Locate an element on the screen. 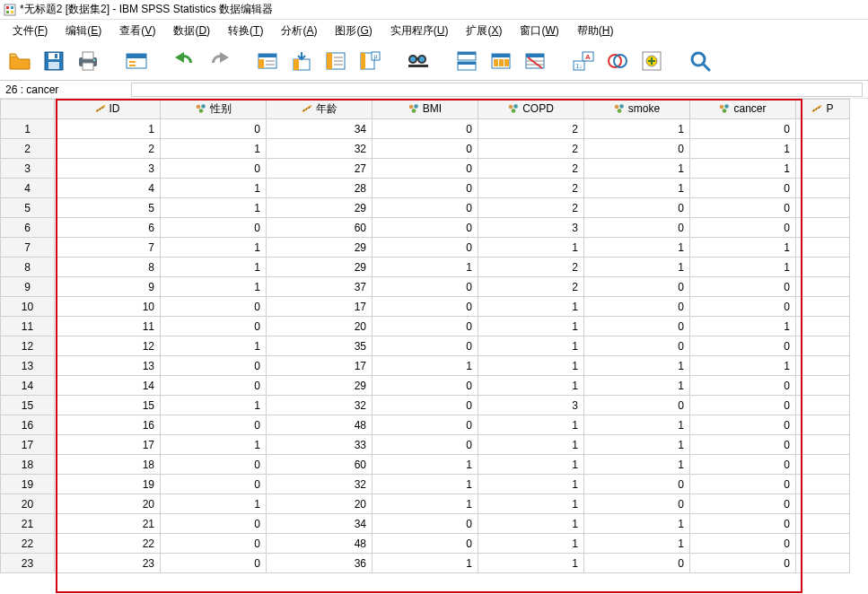  cell-r8-c1: 1 is located at coordinates (214, 267).